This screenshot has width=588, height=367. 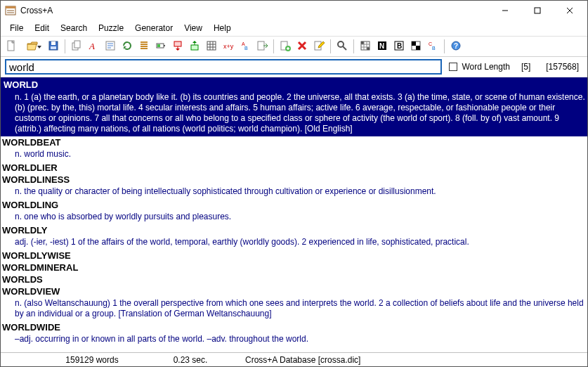 I want to click on add-button, so click(x=285, y=46).